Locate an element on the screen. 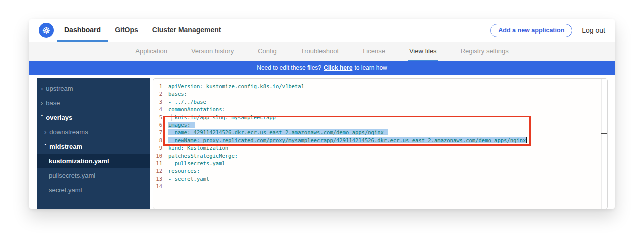 The width and height of the screenshot is (644, 238). code-line: 11- pullsecrets.yaml is located at coordinates (381, 164).